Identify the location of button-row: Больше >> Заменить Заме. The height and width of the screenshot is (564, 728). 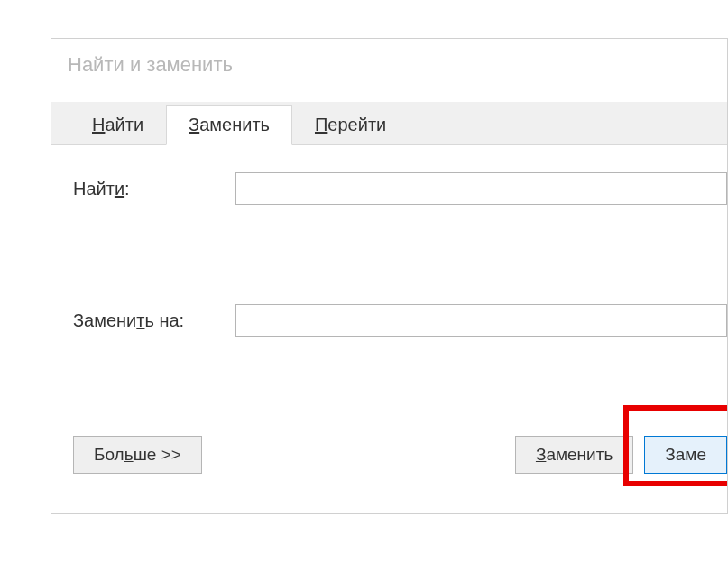
(401, 455).